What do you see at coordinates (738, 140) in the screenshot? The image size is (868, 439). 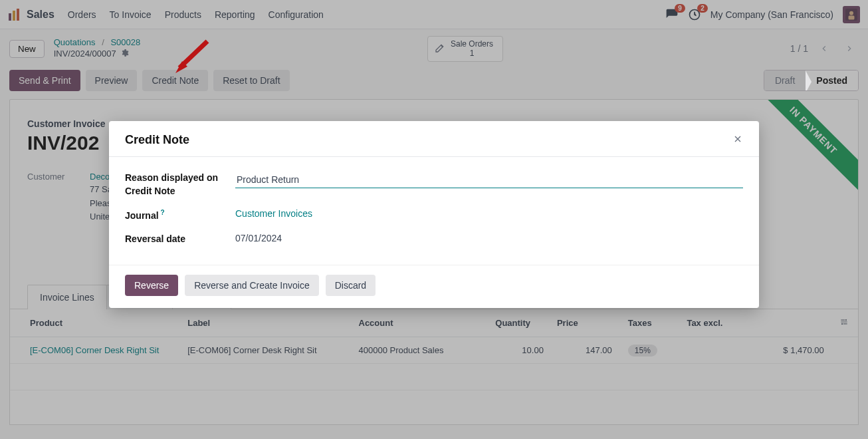 I see `modal-close-button` at bounding box center [738, 140].